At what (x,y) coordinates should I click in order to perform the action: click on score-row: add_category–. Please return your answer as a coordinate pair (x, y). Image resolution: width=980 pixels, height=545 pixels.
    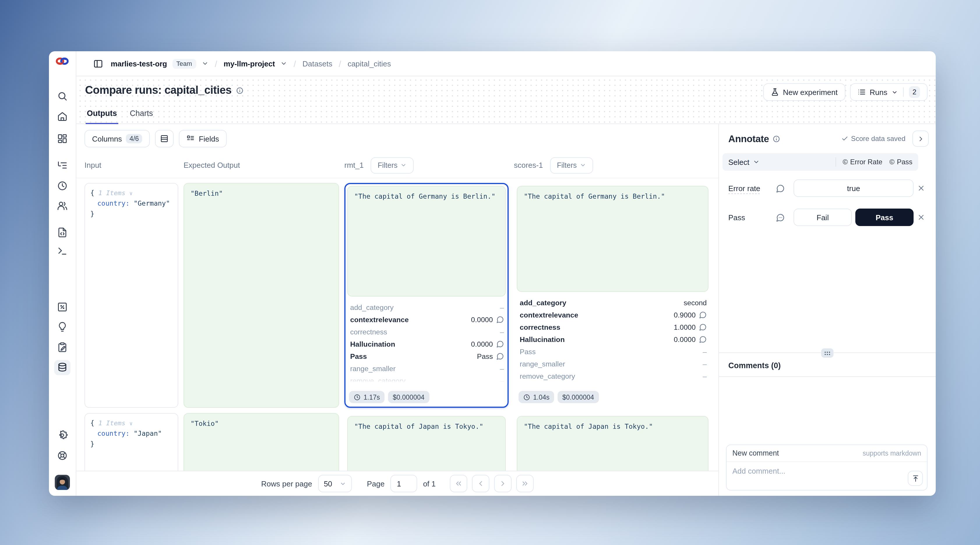
    Looking at the image, I should click on (427, 307).